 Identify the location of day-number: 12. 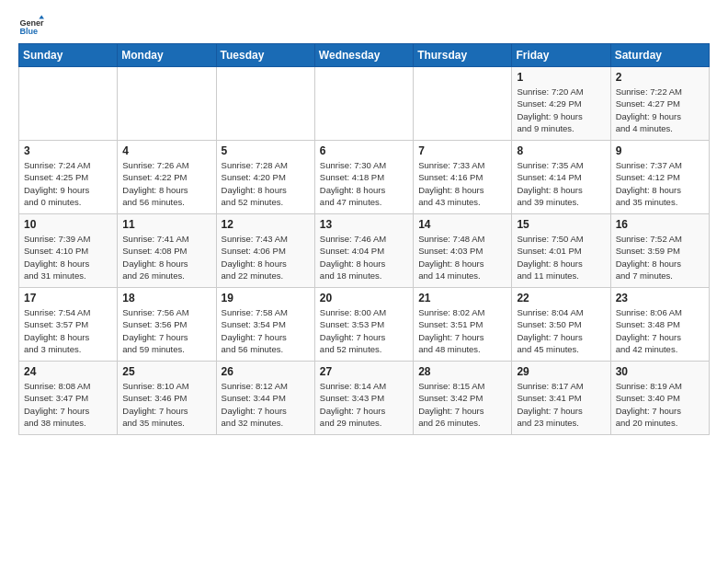
(266, 224).